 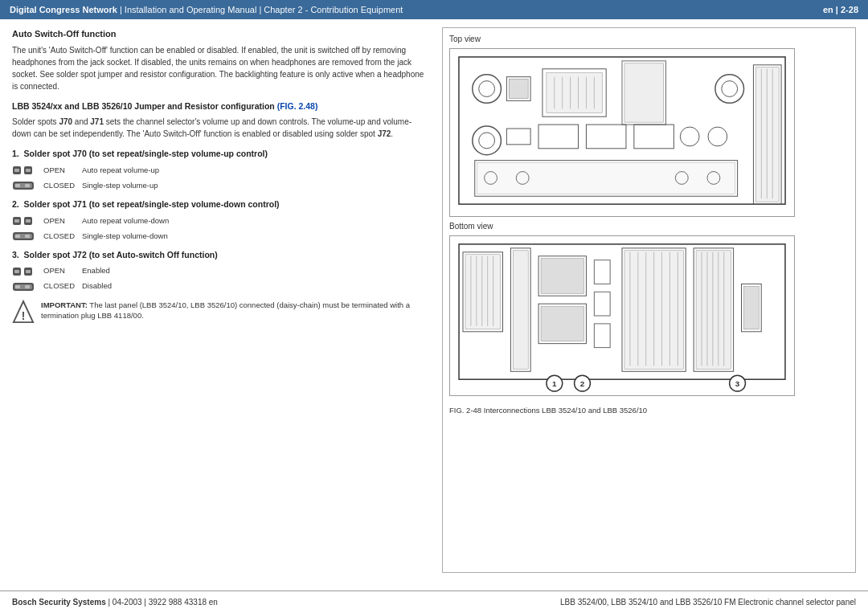 I want to click on solder-j72-label: Solder spot J72, so click(x=55, y=255).